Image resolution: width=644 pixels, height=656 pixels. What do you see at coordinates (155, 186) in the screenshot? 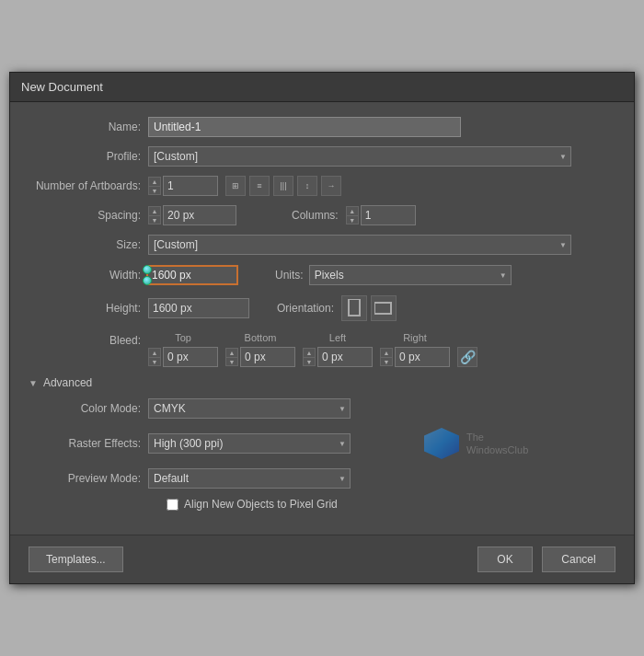
I see `artboards-arrows: ▲ ▼` at bounding box center [155, 186].